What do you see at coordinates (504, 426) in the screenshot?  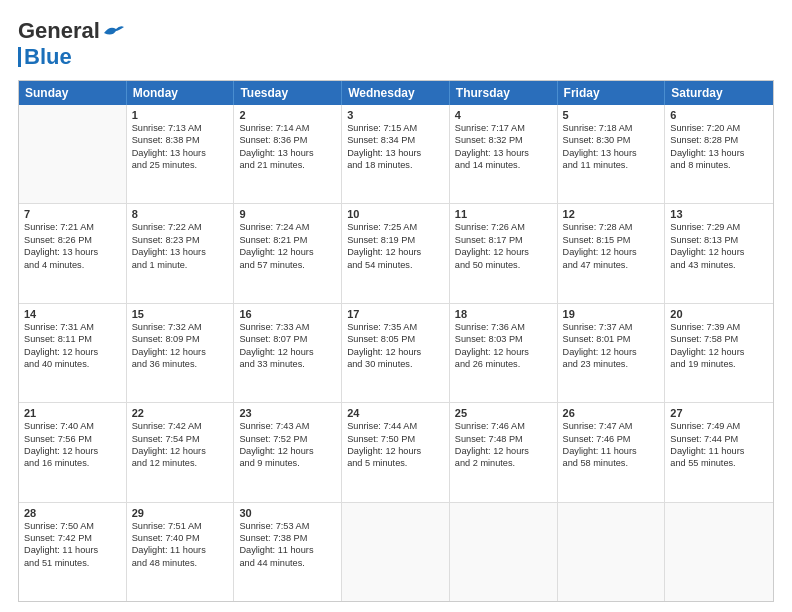 I see `cell-line: Sunrise: 7:46 AM` at bounding box center [504, 426].